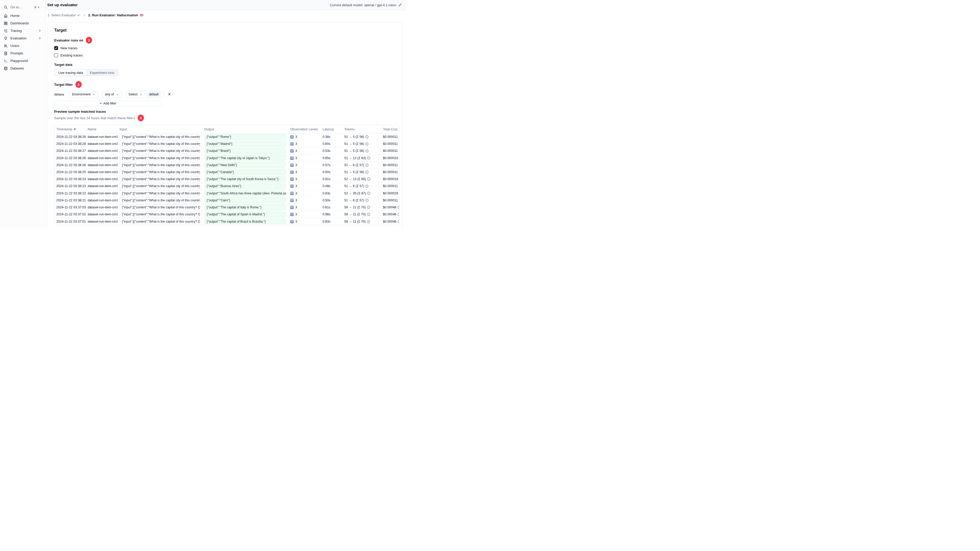  What do you see at coordinates (6, 38) in the screenshot?
I see `lightbulb-icon` at bounding box center [6, 38].